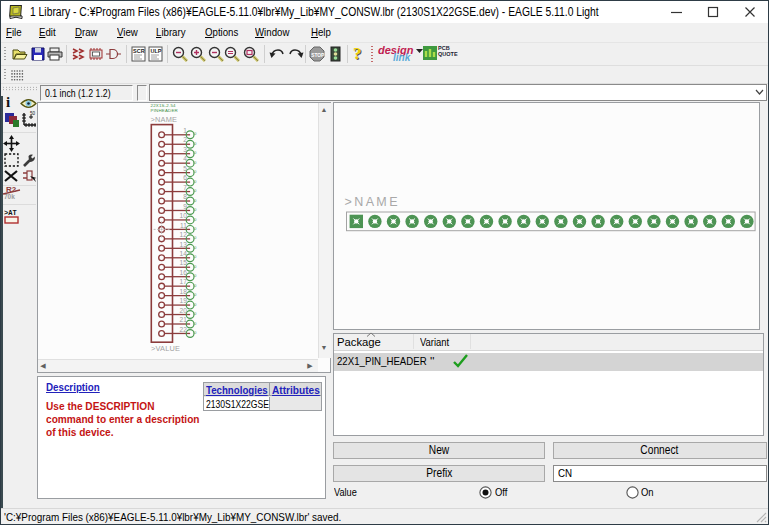 The width and height of the screenshot is (769, 525). Describe the element at coordinates (185, 150) in the screenshot. I see `svg-text: 3` at that location.